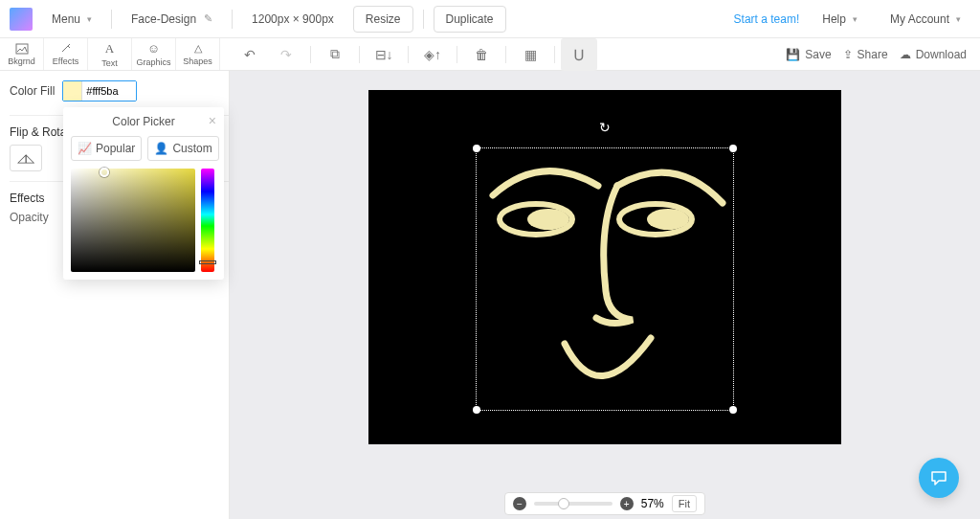  What do you see at coordinates (808, 55) in the screenshot?
I see `save-button: 💾Save` at bounding box center [808, 55].